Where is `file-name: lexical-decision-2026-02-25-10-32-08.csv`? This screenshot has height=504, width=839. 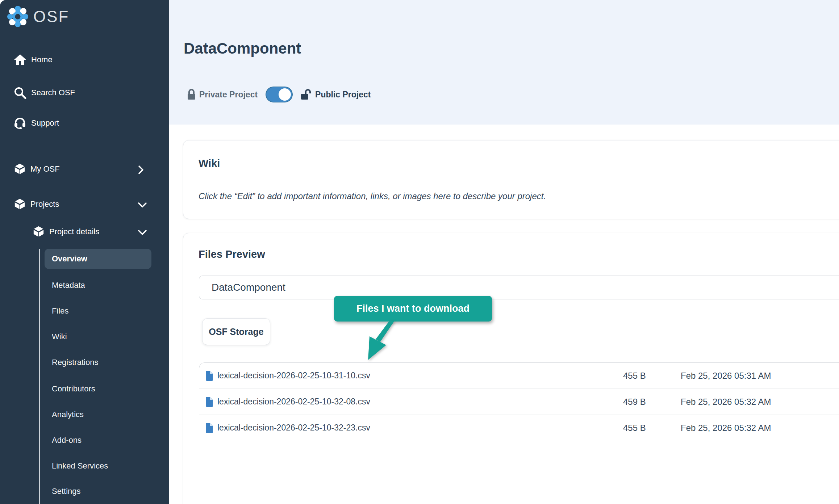
file-name: lexical-decision-2026-02-25-10-32-08.csv is located at coordinates (294, 402).